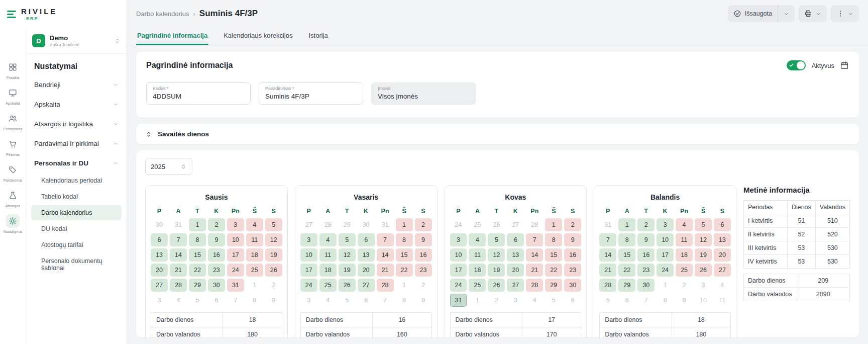 The width and height of the screenshot is (868, 344). What do you see at coordinates (76, 245) in the screenshot?
I see `sidebar-item-atostogu-tarifai: Atostogų tarifai` at bounding box center [76, 245].